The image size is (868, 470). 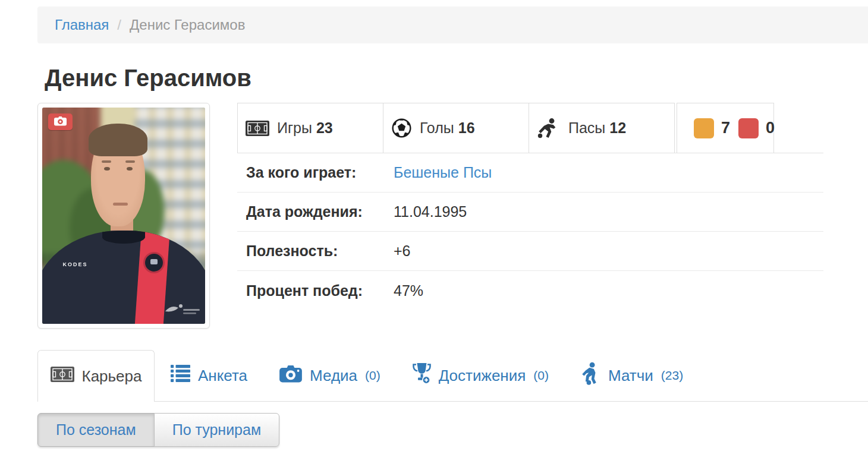 I want to click on photo-watermark, so click(x=183, y=311).